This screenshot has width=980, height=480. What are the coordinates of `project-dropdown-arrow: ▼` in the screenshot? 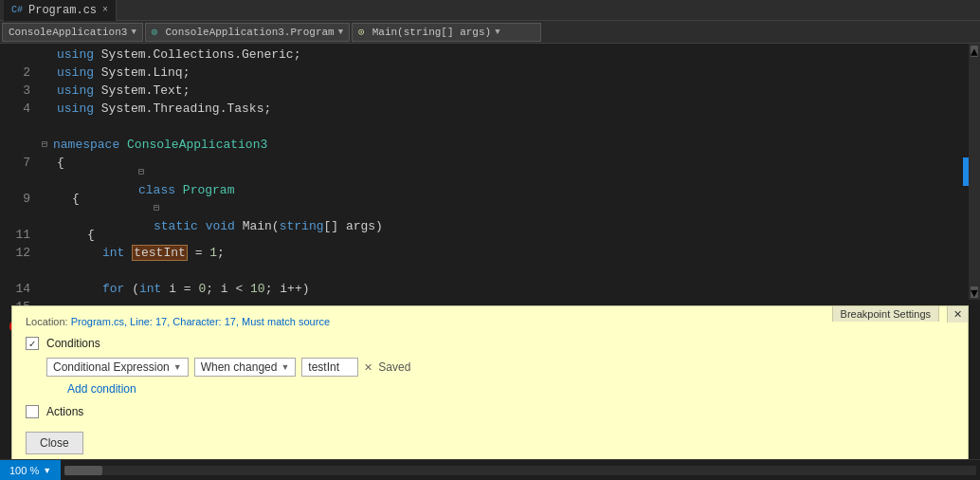 It's located at (133, 32).